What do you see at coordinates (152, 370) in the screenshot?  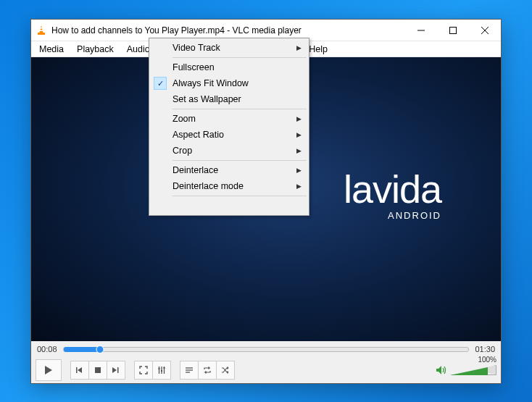 I see `view-group` at bounding box center [152, 370].